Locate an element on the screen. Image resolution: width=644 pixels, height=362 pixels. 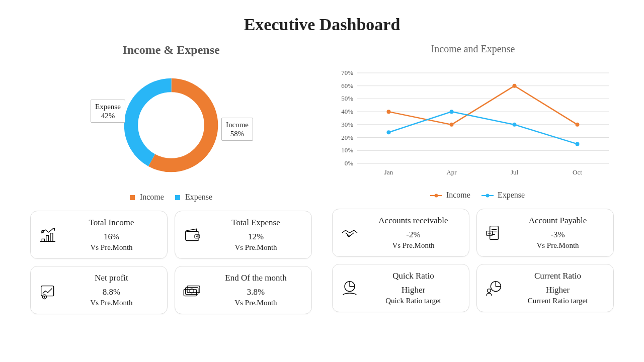
receipt-icon is located at coordinates (494, 233).